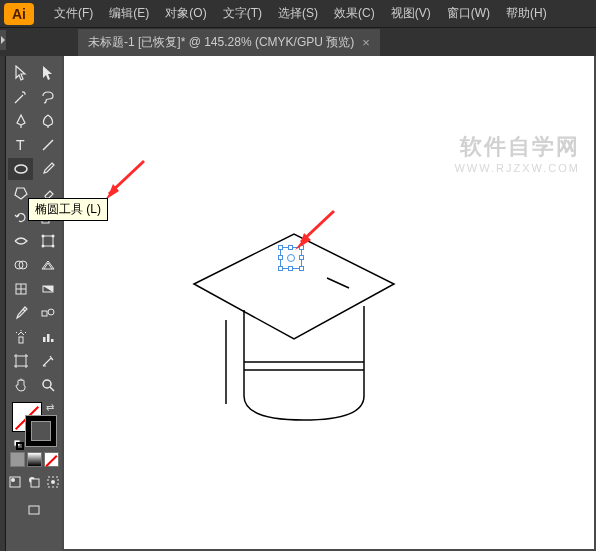 This screenshot has width=596, height=551. I want to click on default-fill-stroke-icon, so click(19, 441).